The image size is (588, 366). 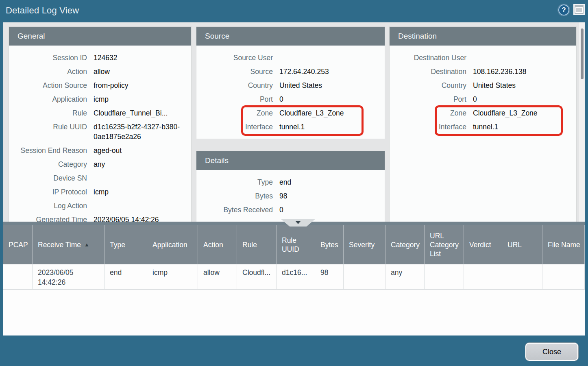 I want to click on field-row: Interfacetunnel.1, so click(x=290, y=127).